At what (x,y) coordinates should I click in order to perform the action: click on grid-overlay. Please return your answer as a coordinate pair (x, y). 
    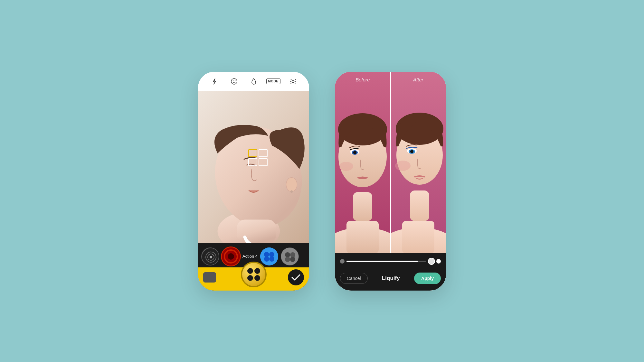
    Looking at the image, I should click on (258, 158).